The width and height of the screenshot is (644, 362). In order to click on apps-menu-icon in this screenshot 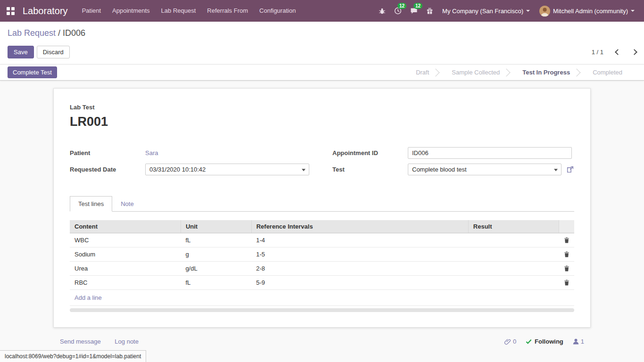, I will do `click(10, 11)`.